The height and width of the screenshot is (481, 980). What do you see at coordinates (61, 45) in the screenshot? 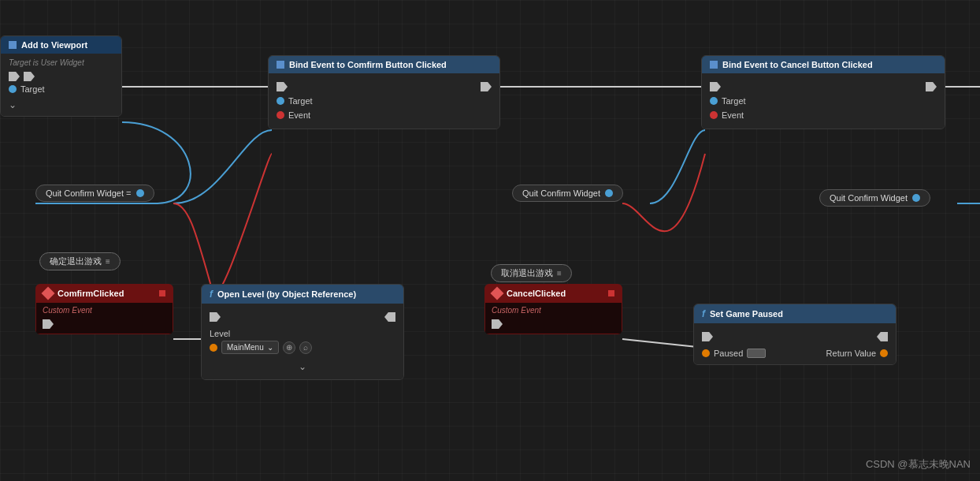
I see `viewport-header: Add to Viewport` at bounding box center [61, 45].